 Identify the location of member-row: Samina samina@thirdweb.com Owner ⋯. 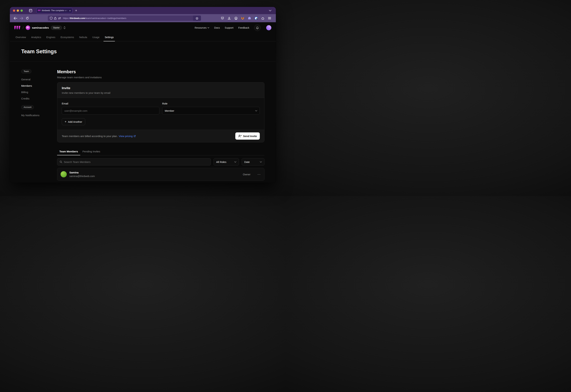
(161, 174).